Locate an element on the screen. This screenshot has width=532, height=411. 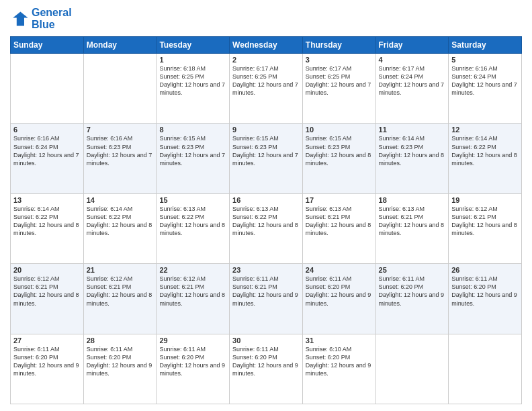
weekday-header-cell: Wednesday is located at coordinates (266, 46).